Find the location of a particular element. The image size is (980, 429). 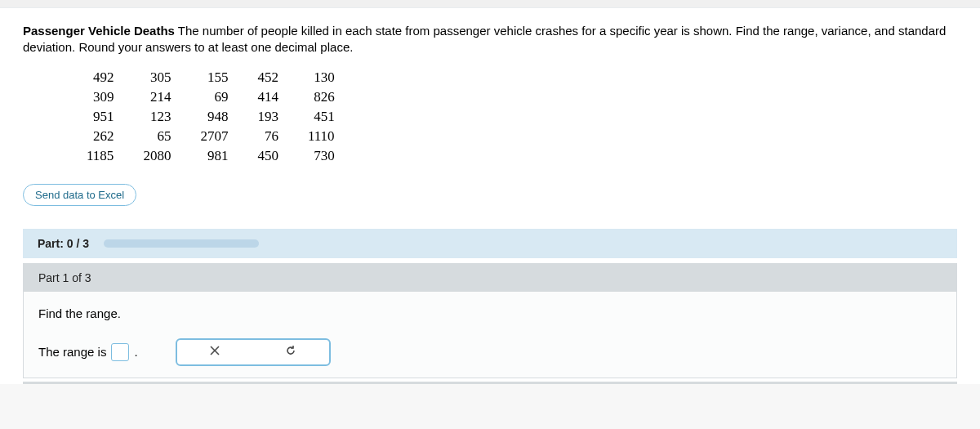

table-row: 309 214 69 414 826 is located at coordinates (211, 97).